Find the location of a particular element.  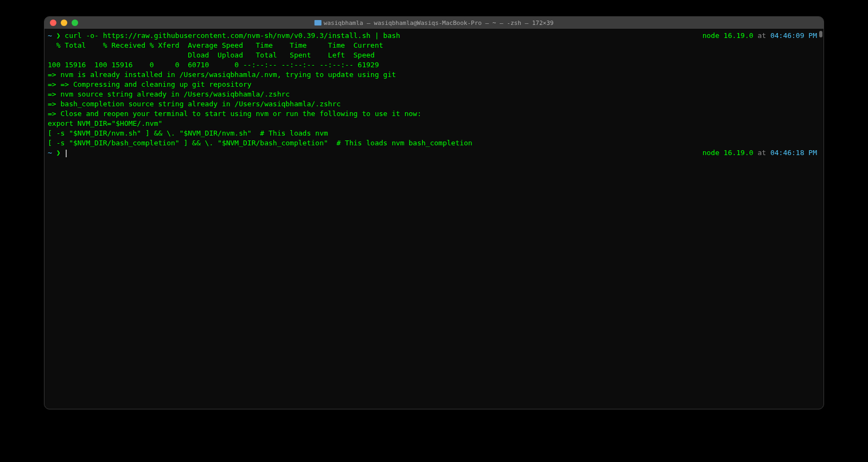

output-line: % Total % Received % Xferd Average Speed… is located at coordinates (434, 46).